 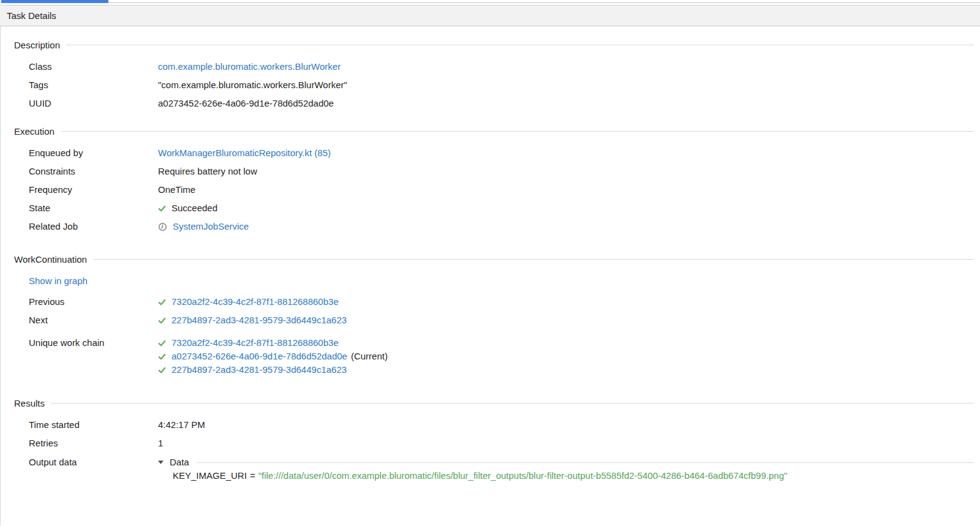 I want to click on row-show-in-graph: Show in graph, so click(x=490, y=281).